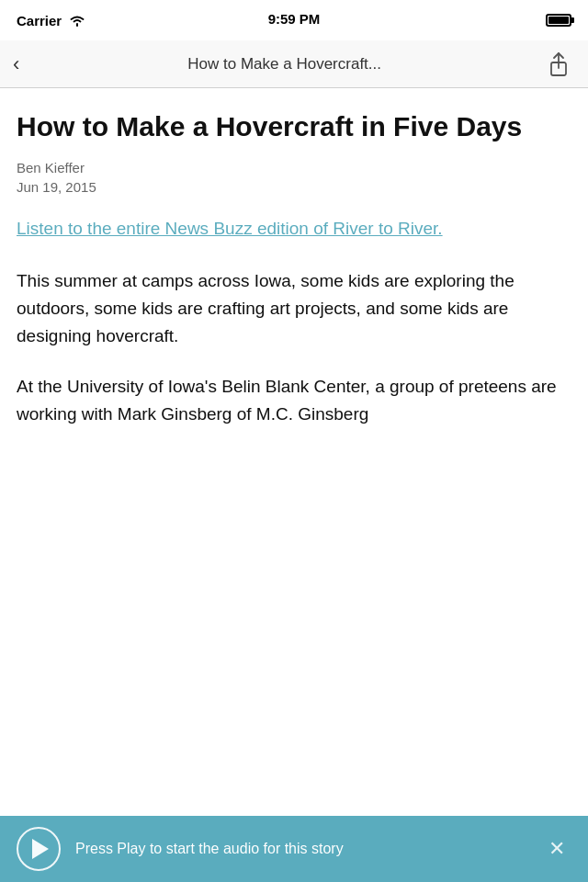 The width and height of the screenshot is (588, 882). What do you see at coordinates (20, 64) in the screenshot?
I see `back-button: ‹` at bounding box center [20, 64].